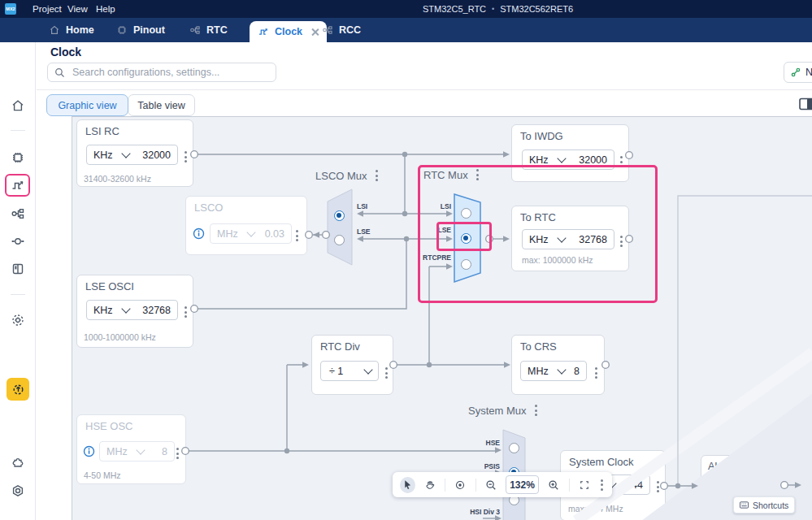 The height and width of the screenshot is (520, 812). What do you see at coordinates (18, 491) in the screenshot?
I see `sidebar-item-settings` at bounding box center [18, 491].